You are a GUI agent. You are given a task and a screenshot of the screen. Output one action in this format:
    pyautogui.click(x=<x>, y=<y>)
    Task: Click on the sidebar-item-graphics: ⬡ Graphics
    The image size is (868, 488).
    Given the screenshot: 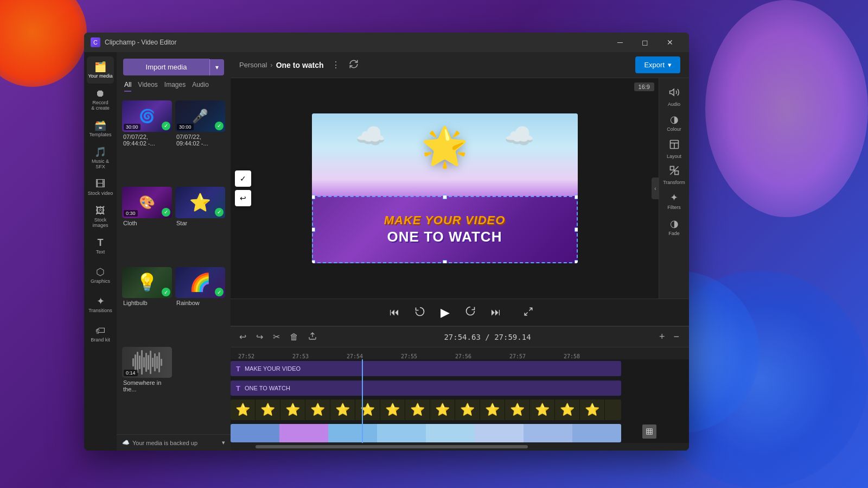 What is the action you would take?
    pyautogui.click(x=100, y=275)
    